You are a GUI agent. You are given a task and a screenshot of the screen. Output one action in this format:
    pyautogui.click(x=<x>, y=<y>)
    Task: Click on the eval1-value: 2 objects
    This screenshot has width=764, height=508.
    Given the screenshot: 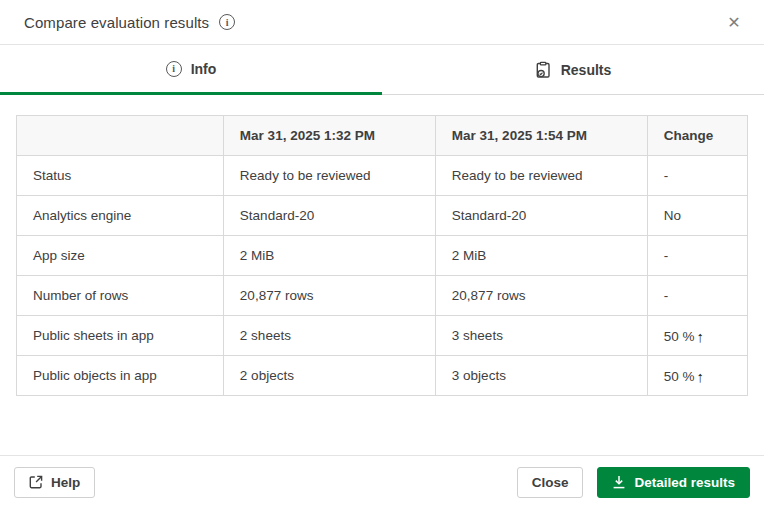 What is the action you would take?
    pyautogui.click(x=329, y=376)
    